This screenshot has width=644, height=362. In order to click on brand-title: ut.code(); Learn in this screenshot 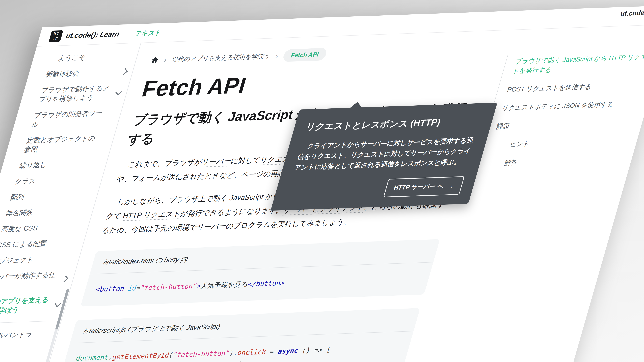, I will do `click(93, 35)`.